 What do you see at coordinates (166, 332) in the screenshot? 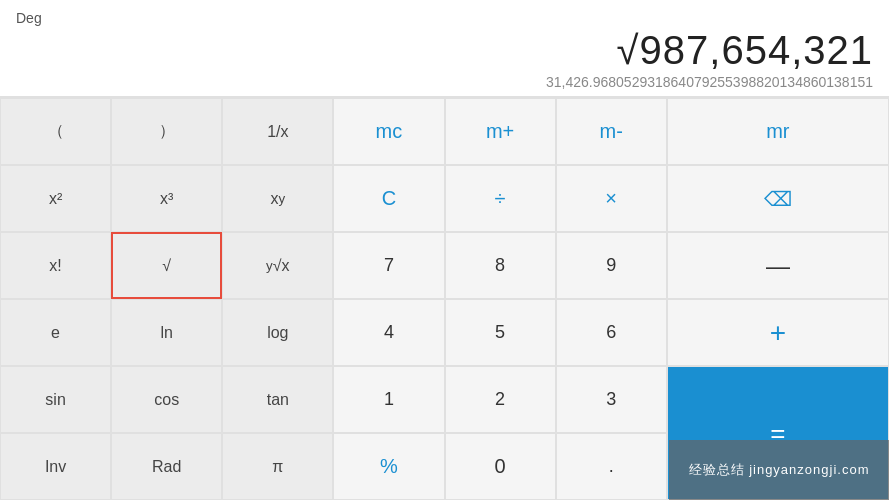
I see `btn-ln: ln` at bounding box center [166, 332].